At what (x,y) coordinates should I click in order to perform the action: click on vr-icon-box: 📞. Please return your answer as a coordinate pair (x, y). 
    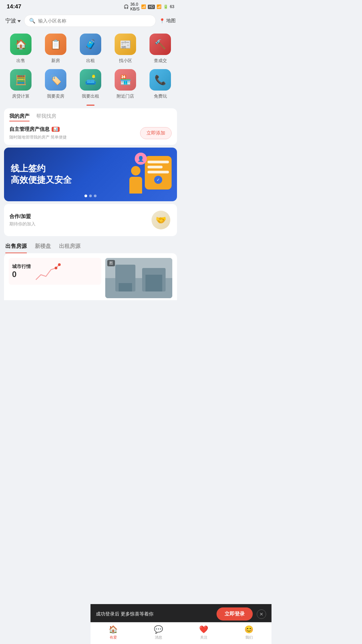
    Looking at the image, I should click on (160, 80).